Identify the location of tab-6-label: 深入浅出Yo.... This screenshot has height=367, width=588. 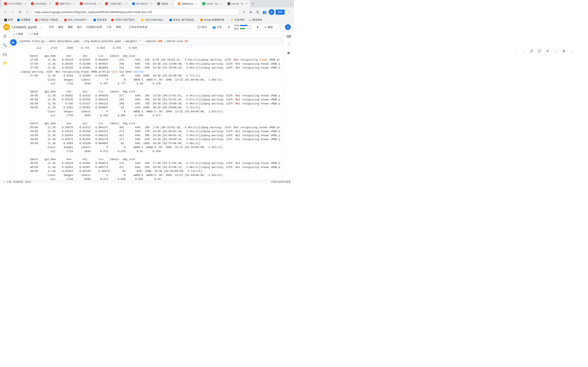
(143, 4).